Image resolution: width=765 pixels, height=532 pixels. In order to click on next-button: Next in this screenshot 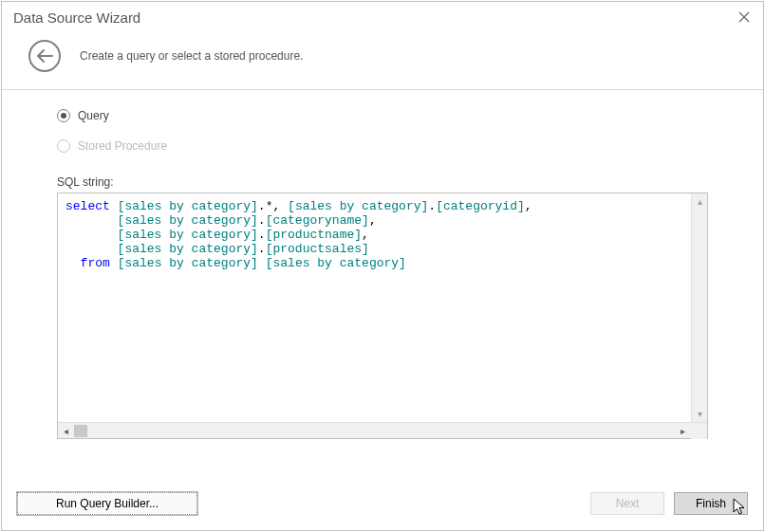, I will do `click(627, 504)`.